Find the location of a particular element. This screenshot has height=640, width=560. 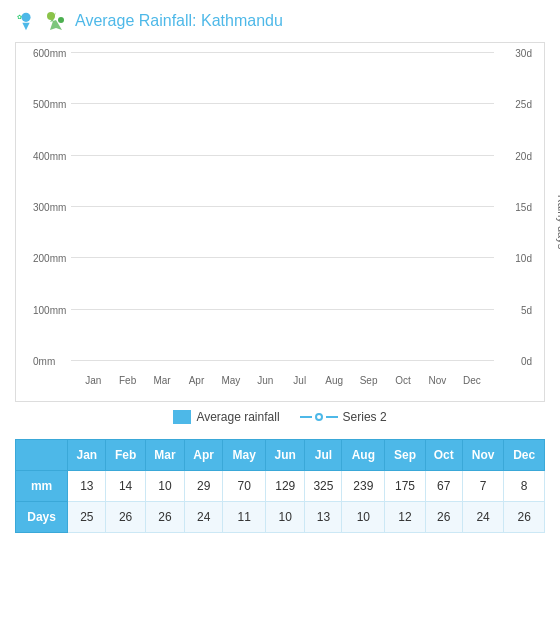

y-tick-600: 600mm is located at coordinates (50, 54).